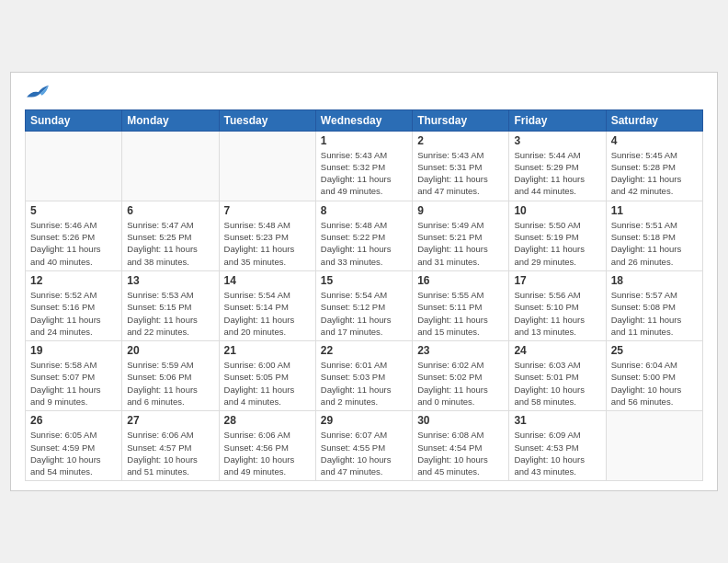  What do you see at coordinates (267, 236) in the screenshot?
I see `calendar-cell: 7Sunrise: 5:48 AMSunset: 5:23 PMDaylight…` at bounding box center [267, 236].